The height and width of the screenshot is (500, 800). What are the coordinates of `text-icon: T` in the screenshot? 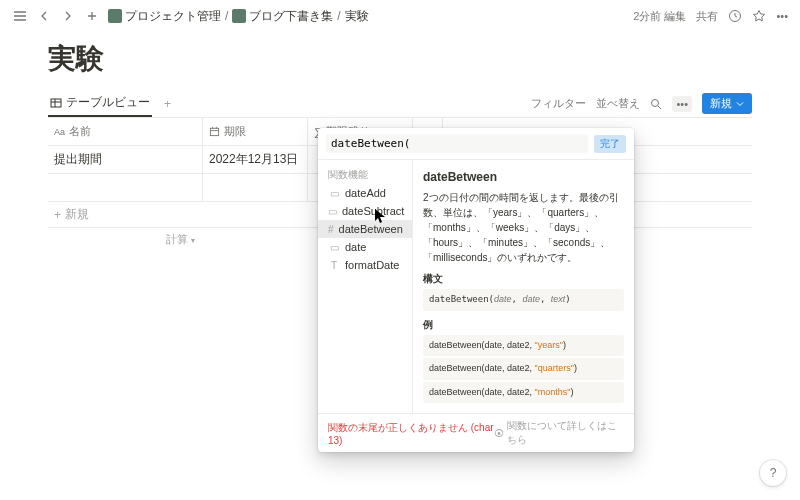 It's located at (334, 265).